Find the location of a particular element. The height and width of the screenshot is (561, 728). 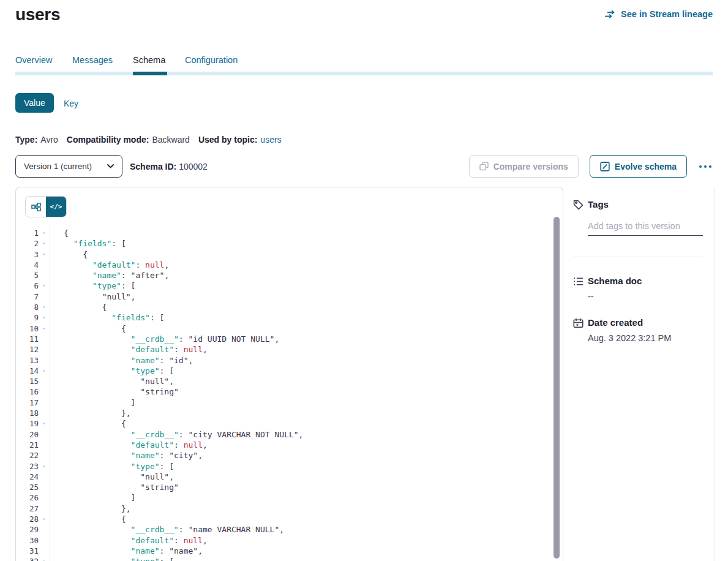

code-line: 12 "default": null, is located at coordinates (285, 349).